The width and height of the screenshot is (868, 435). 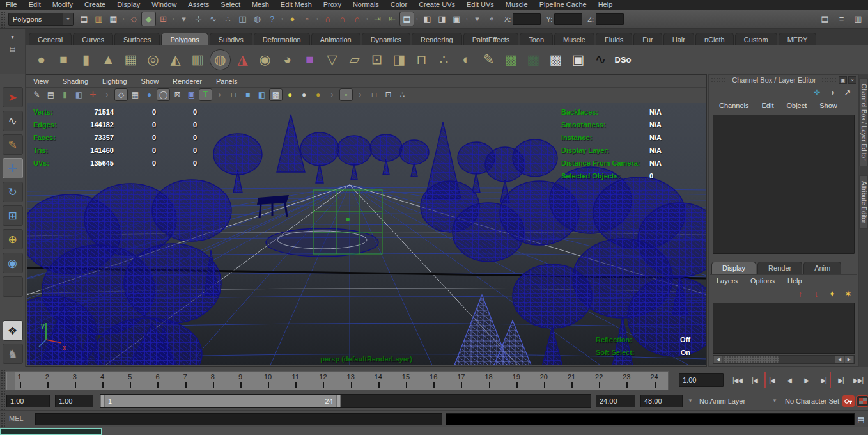 What do you see at coordinates (772, 380) in the screenshot?
I see `step-back-key-button: |◀` at bounding box center [772, 380].